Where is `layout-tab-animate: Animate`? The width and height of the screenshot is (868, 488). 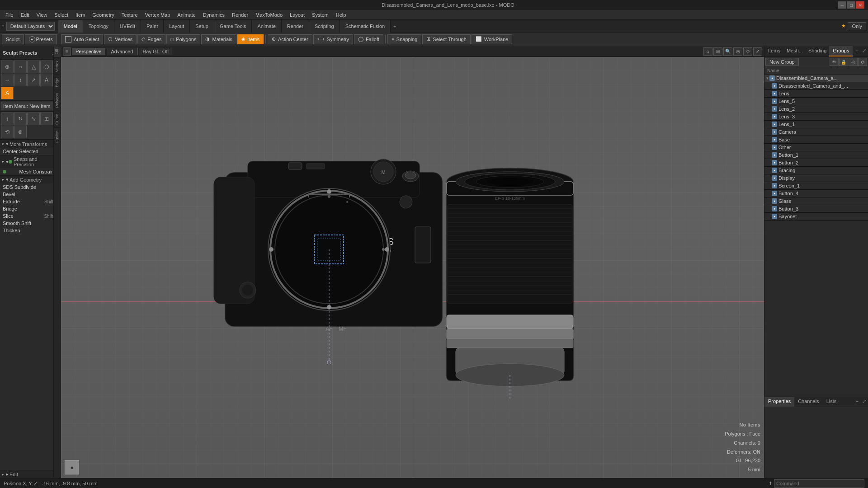 layout-tab-animate: Animate is located at coordinates (267, 26).